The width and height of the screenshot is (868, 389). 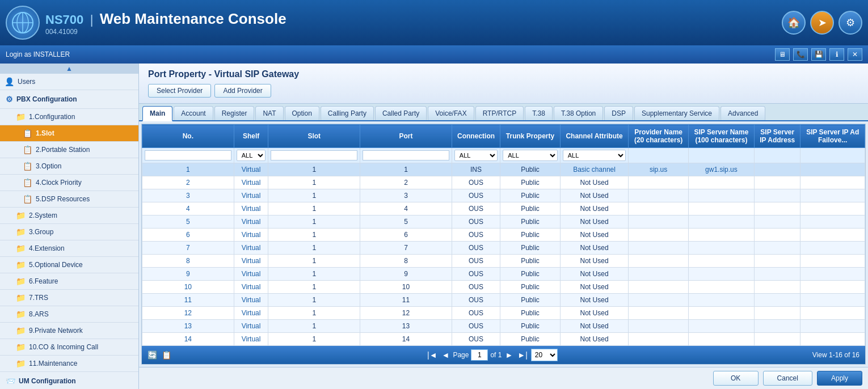 What do you see at coordinates (504, 248) in the screenshot?
I see `table-row: 7Virtual17OUSPublicNot Used` at bounding box center [504, 248].